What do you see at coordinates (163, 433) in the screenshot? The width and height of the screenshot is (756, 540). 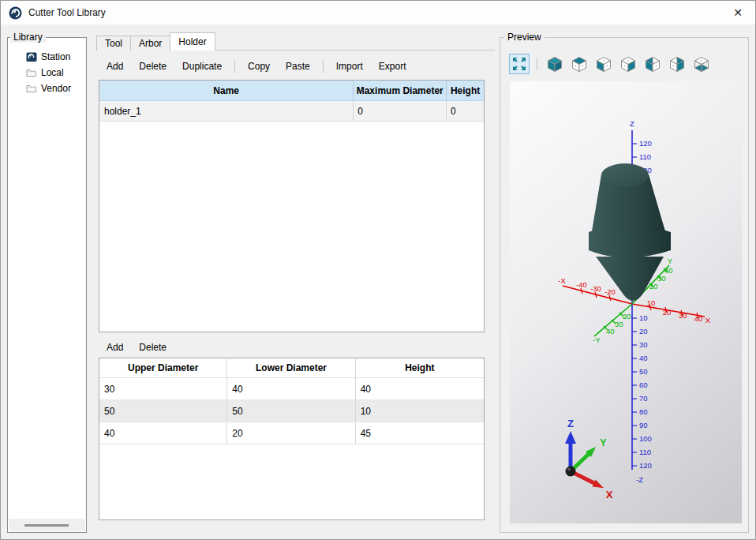 I see `cell-upper-diameter: 40` at bounding box center [163, 433].